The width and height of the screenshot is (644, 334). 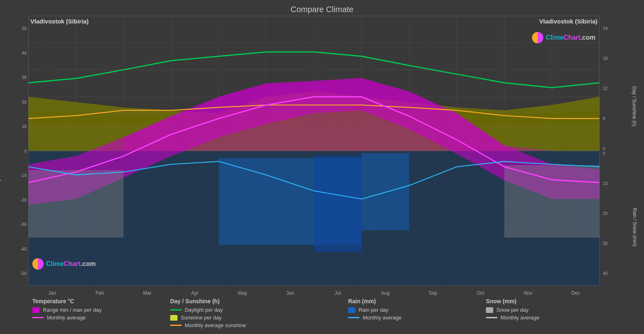 I want to click on right-tick-r10: 10, so click(x=619, y=183).